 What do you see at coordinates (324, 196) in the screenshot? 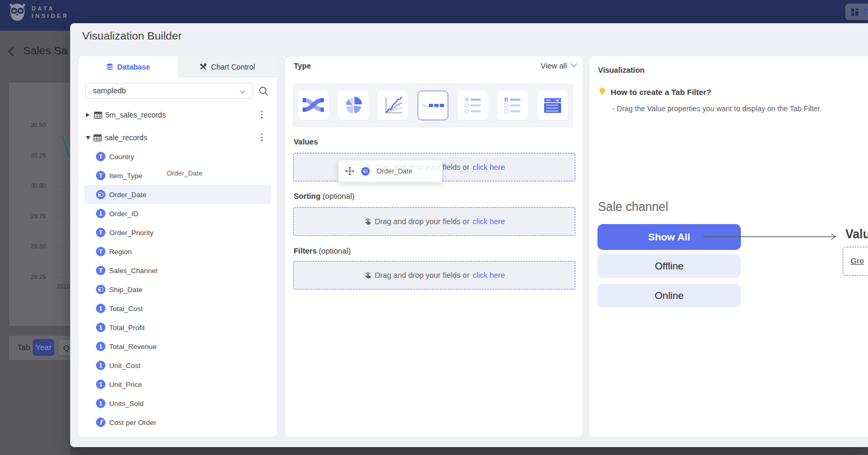
I see `sorting-heading: Sorting (optional)` at bounding box center [324, 196].